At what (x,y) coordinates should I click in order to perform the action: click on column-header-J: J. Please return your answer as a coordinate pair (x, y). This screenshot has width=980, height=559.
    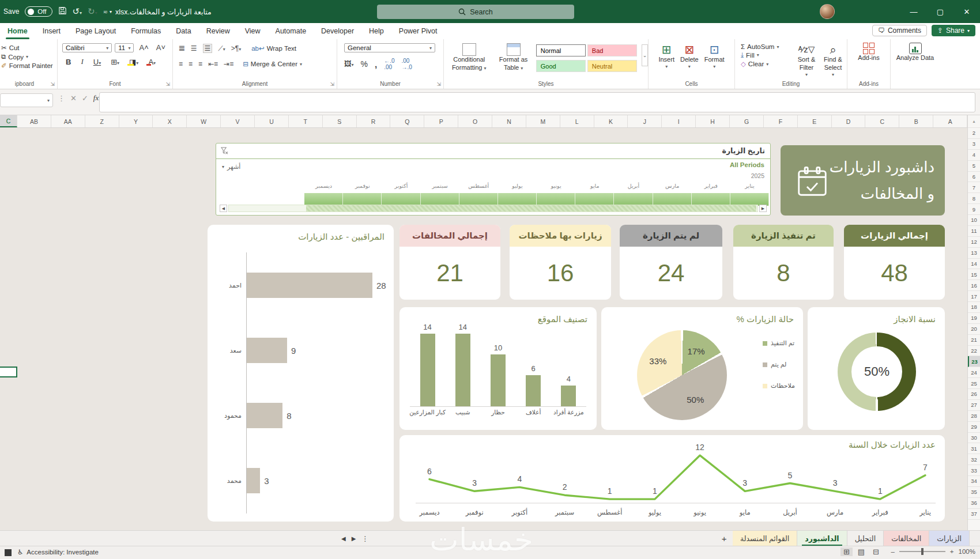
    Looking at the image, I should click on (644, 121).